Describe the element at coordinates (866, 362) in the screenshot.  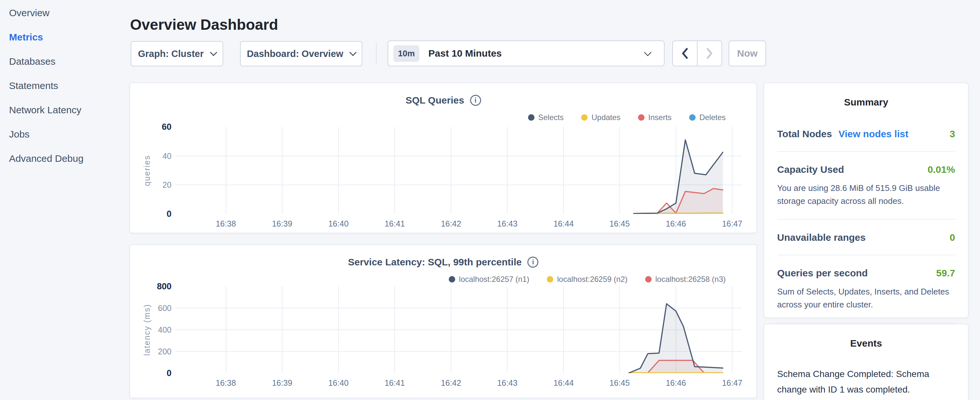
I see `events-panel: Events Schema Change Completed: Schema c…` at that location.